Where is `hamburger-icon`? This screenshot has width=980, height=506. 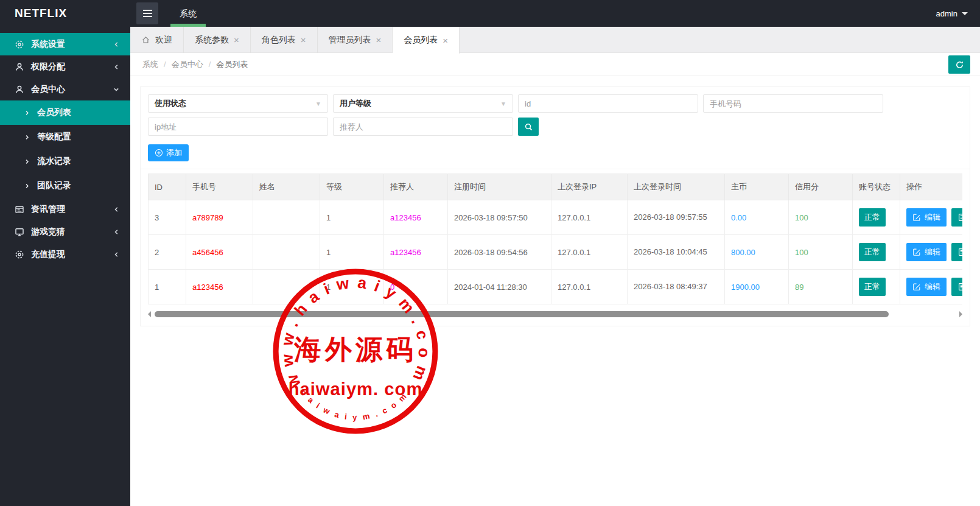
hamburger-icon is located at coordinates (147, 13).